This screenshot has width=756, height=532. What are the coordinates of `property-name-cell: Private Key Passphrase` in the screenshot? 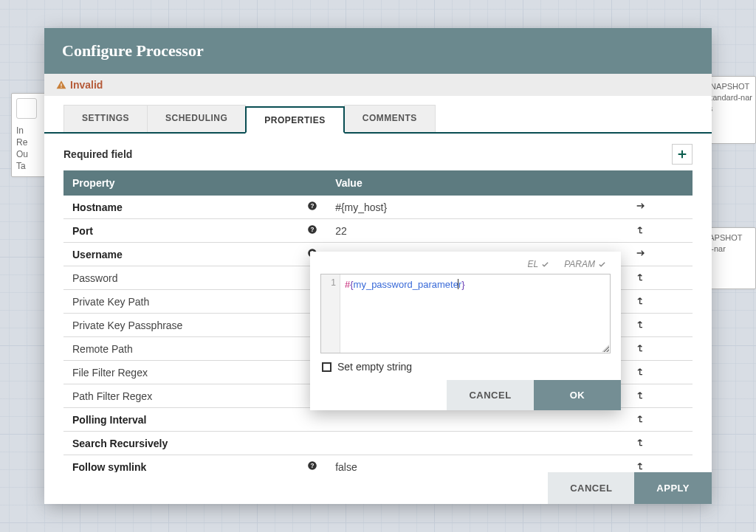 It's located at (195, 325).